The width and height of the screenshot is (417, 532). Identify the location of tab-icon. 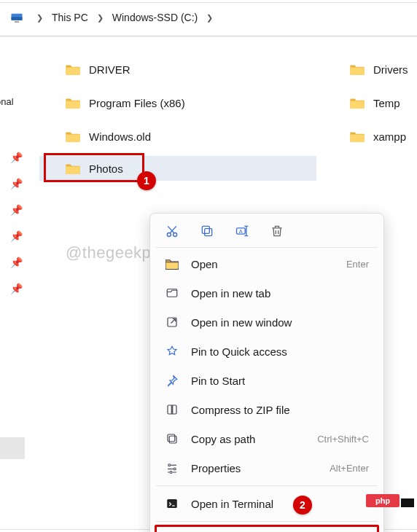
(172, 293).